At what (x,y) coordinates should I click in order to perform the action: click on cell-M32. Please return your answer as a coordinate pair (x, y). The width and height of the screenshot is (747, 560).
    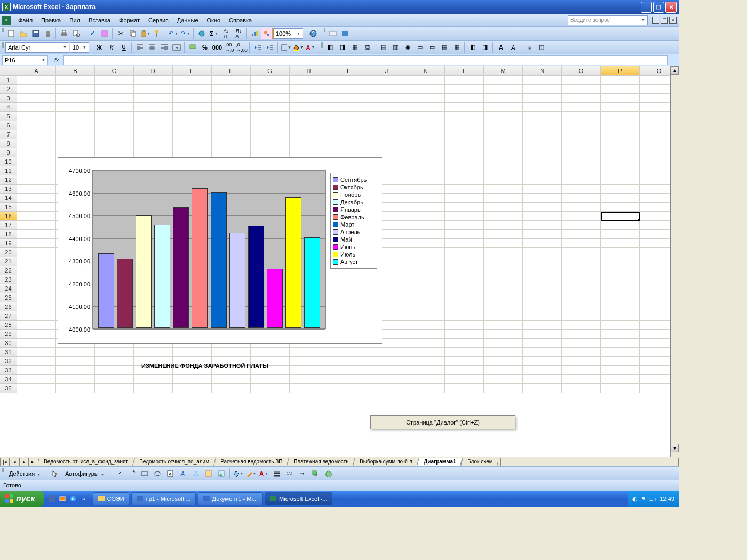
    Looking at the image, I should click on (504, 362).